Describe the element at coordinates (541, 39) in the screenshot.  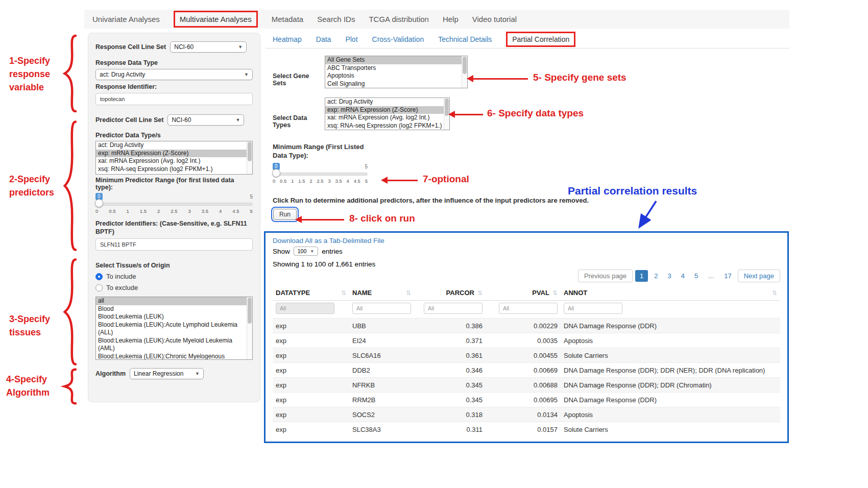
I see `tab-partial-correlation: Partial Correlation` at that location.